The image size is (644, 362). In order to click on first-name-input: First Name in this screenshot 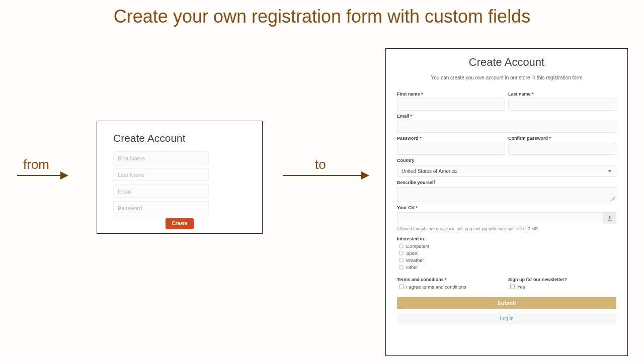, I will do `click(161, 158)`.